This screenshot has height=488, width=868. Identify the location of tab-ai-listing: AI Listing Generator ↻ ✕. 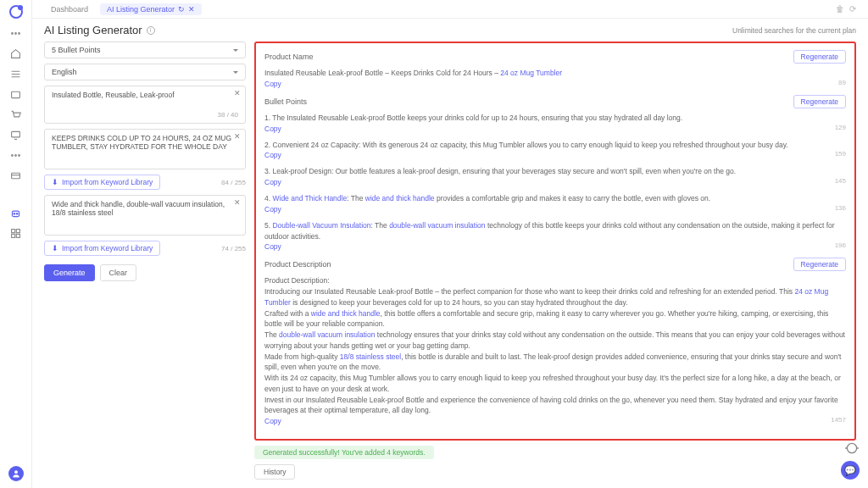
(151, 9).